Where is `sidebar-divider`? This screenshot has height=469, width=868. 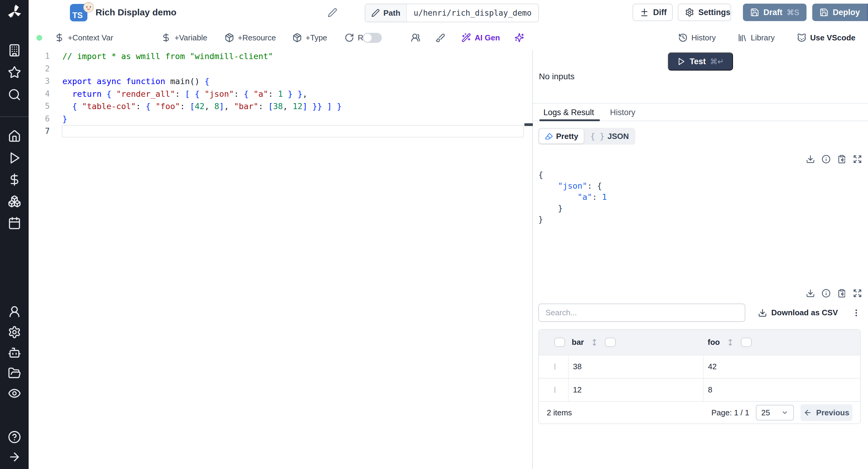
sidebar-divider is located at coordinates (14, 117).